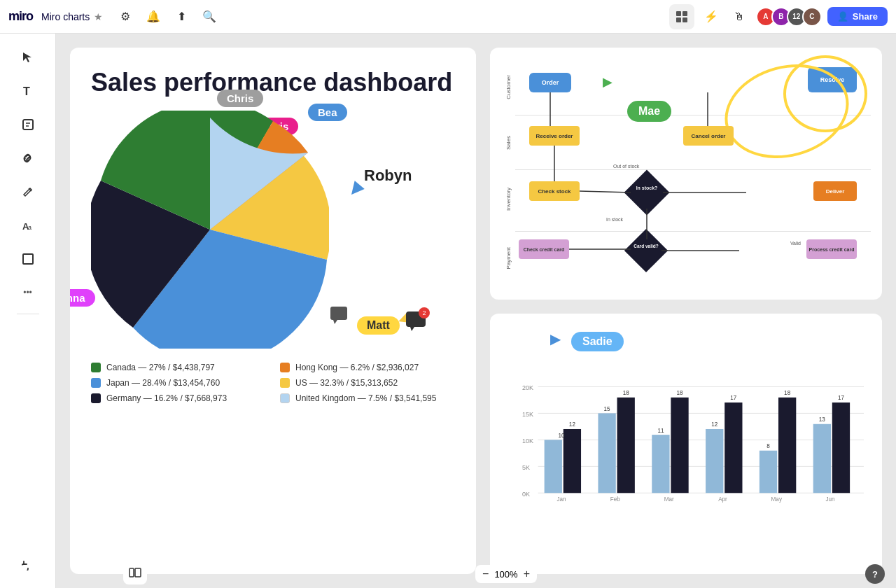 This screenshot has width=896, height=588. I want to click on svg-text: 0K, so click(526, 494).